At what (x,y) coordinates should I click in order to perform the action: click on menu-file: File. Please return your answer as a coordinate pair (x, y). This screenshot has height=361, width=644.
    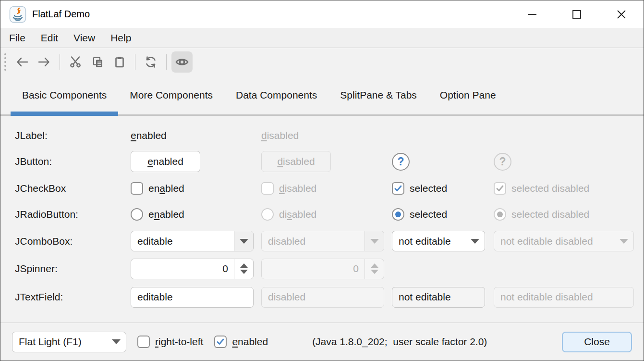
    Looking at the image, I should click on (17, 37).